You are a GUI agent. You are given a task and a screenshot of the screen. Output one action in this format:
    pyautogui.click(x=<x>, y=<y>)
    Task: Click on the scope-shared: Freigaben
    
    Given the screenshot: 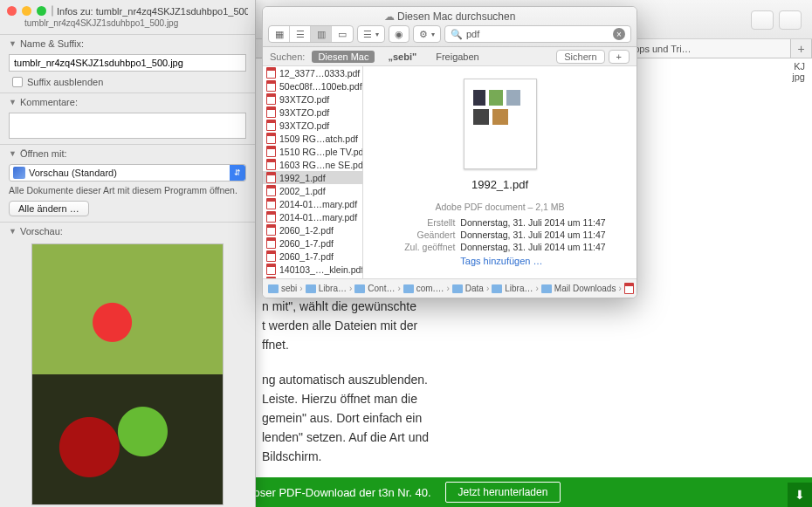 What is the action you would take?
    pyautogui.click(x=458, y=57)
    